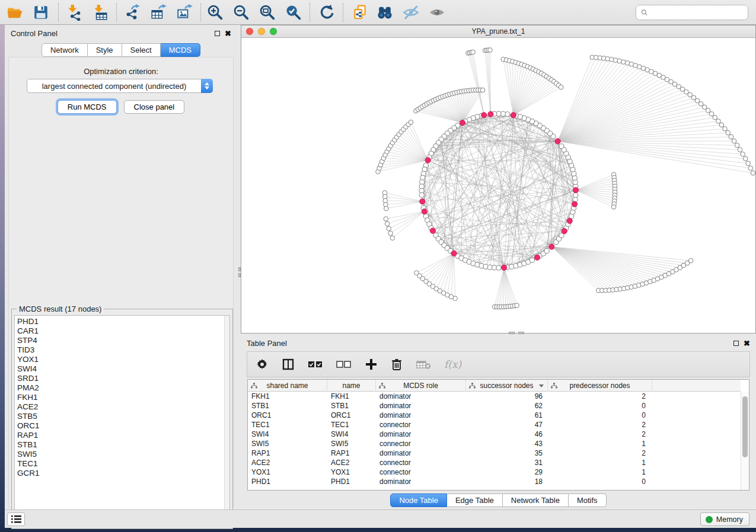  What do you see at coordinates (240, 275) in the screenshot?
I see `vertical-splitter-grip` at bounding box center [240, 275].